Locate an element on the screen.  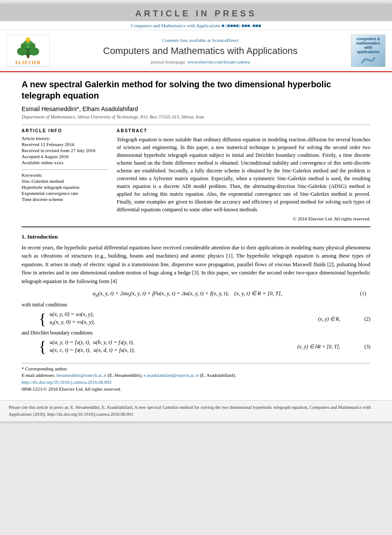
science-direct-line: Contents lists available at ScienceDirec… is located at coordinates (201, 40).